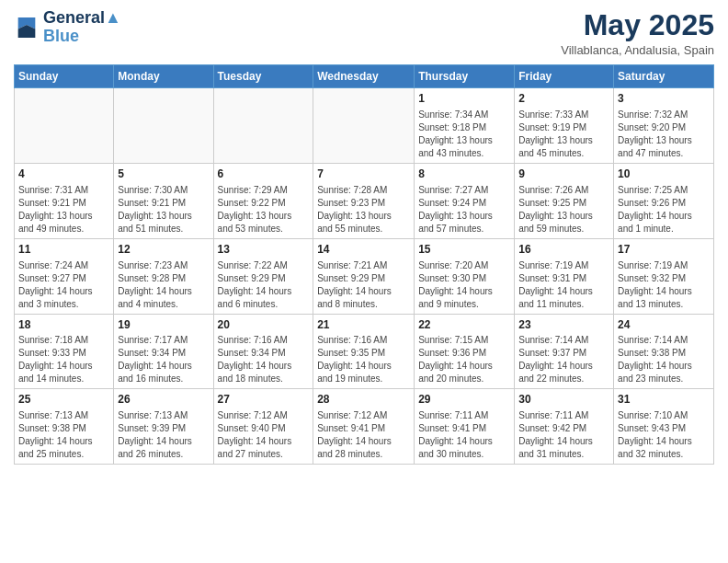  What do you see at coordinates (263, 77) in the screenshot?
I see `weekday-header-tuesday: Tuesday` at bounding box center [263, 77].